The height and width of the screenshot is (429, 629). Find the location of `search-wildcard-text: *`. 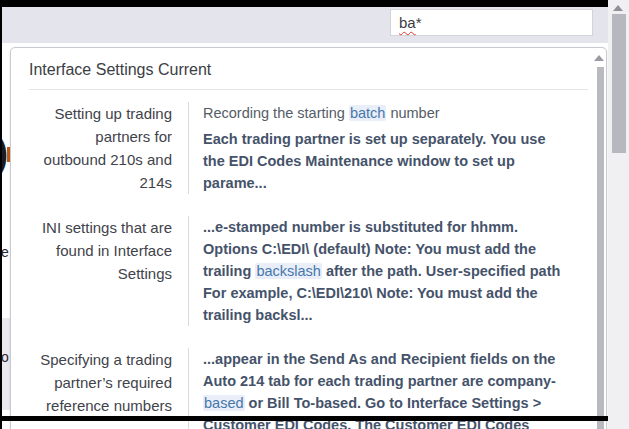

search-wildcard-text: * is located at coordinates (419, 22).